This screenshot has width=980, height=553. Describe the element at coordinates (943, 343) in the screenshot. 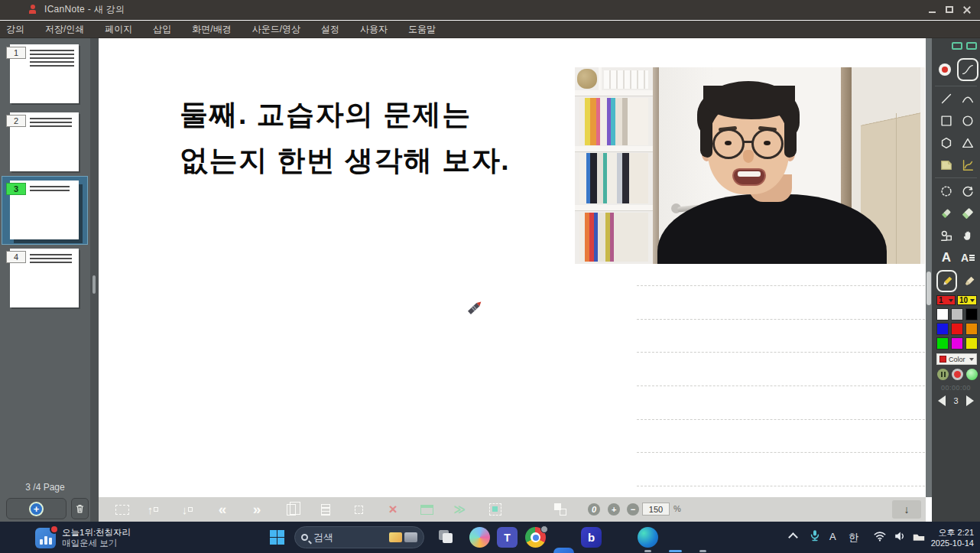

I see `swatch-green` at that location.